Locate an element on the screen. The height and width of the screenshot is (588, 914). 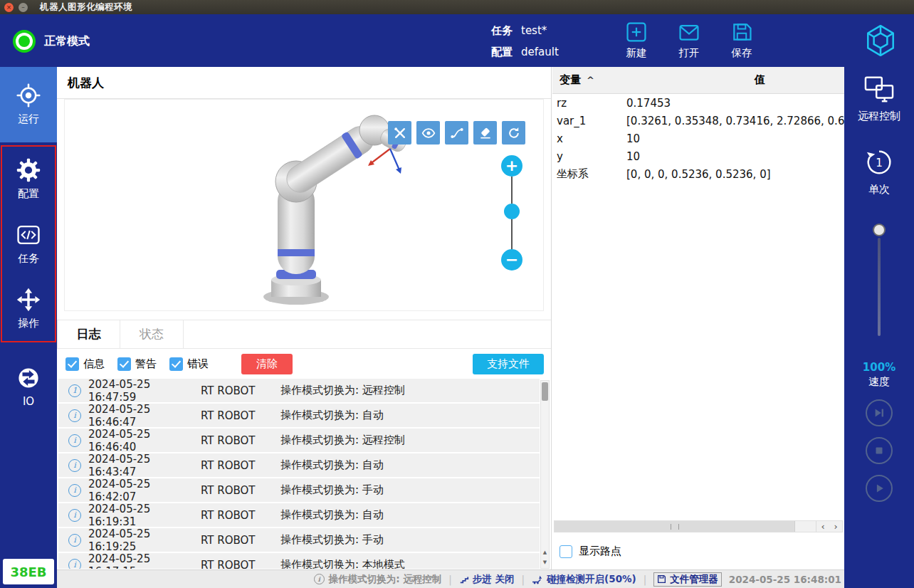
open-button: 打开 is located at coordinates (689, 40).